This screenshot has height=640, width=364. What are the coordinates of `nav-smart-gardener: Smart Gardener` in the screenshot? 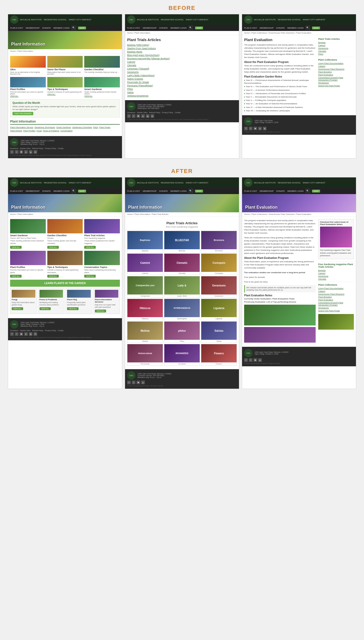 It's located at (63, 127).